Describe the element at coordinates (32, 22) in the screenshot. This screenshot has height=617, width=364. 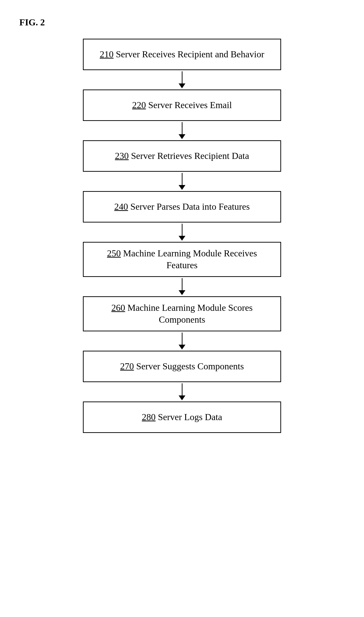
I see `figure-label: FIG. 2` at that location.